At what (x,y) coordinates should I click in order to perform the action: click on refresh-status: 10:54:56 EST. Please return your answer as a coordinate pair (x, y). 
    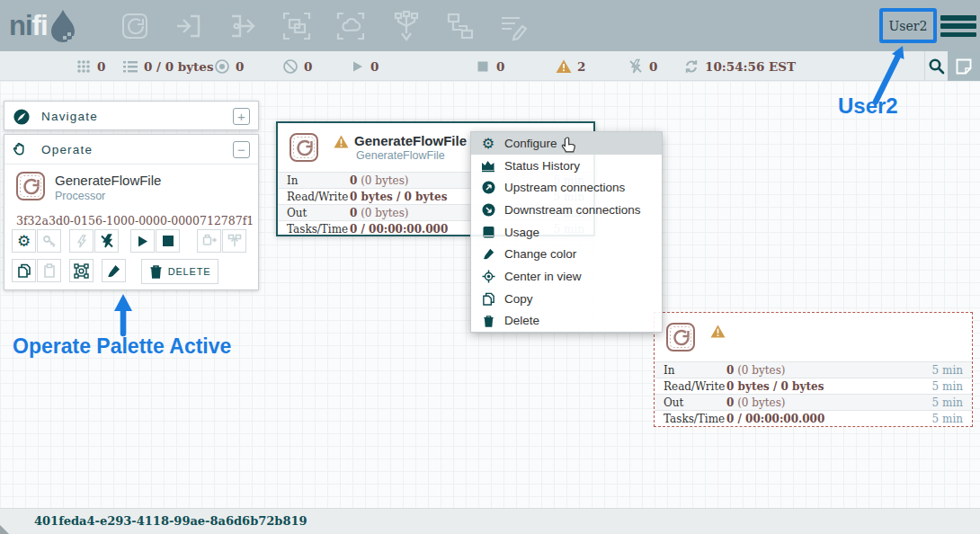
    Looking at the image, I should click on (739, 67).